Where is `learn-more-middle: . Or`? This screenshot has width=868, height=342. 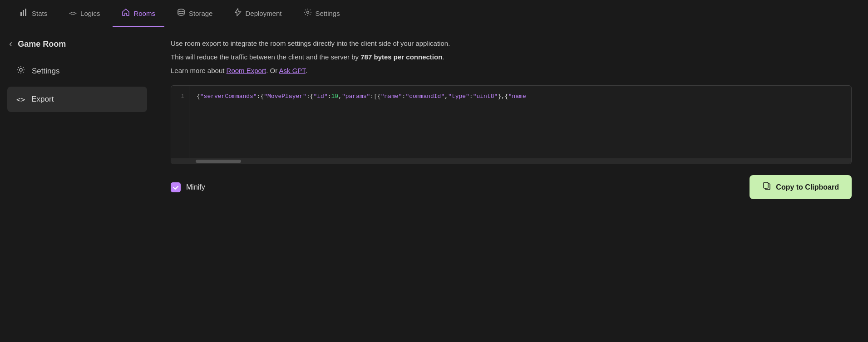
learn-more-middle: . Or is located at coordinates (272, 71).